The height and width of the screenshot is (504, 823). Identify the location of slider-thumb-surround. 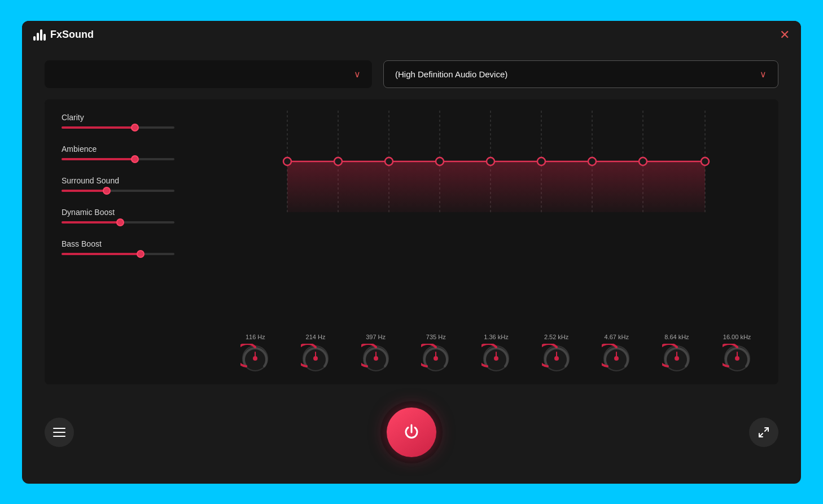
(107, 191).